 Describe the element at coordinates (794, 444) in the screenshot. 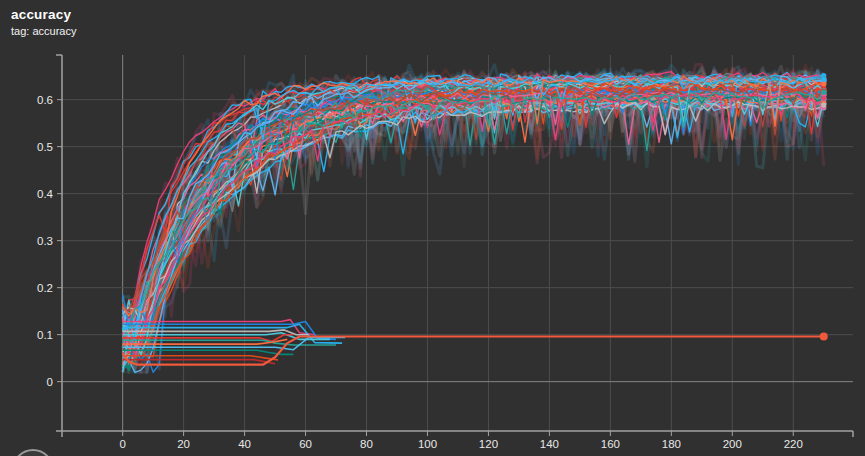

I see `x-tick-label: 220` at that location.